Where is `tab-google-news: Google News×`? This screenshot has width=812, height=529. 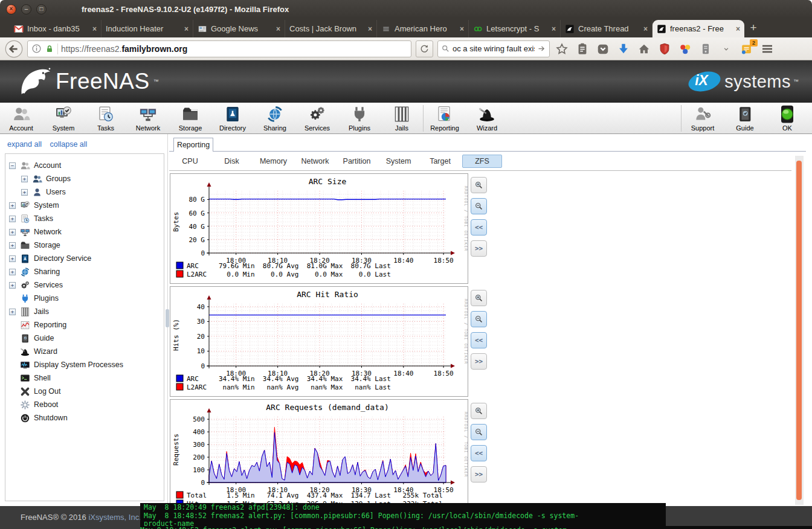 tab-google-news: Google News× is located at coordinates (239, 29).